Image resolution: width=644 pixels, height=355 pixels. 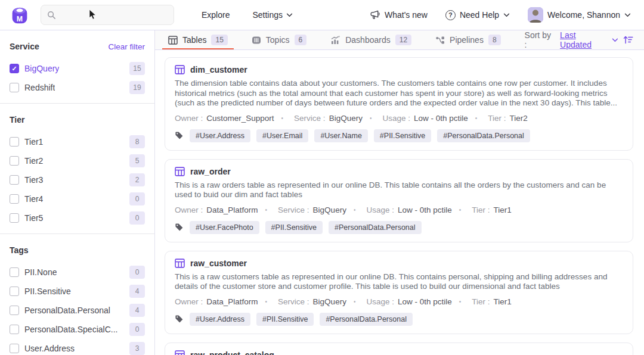 I want to click on sort-selected-option: Last Updated, so click(x=584, y=40).